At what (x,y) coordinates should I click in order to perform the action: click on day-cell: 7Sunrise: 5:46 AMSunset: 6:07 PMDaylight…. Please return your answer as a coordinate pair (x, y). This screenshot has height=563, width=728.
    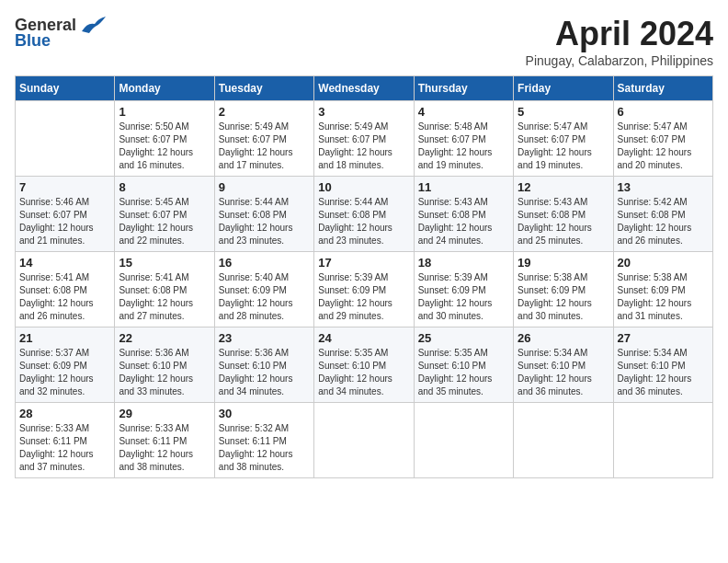
    Looking at the image, I should click on (65, 214).